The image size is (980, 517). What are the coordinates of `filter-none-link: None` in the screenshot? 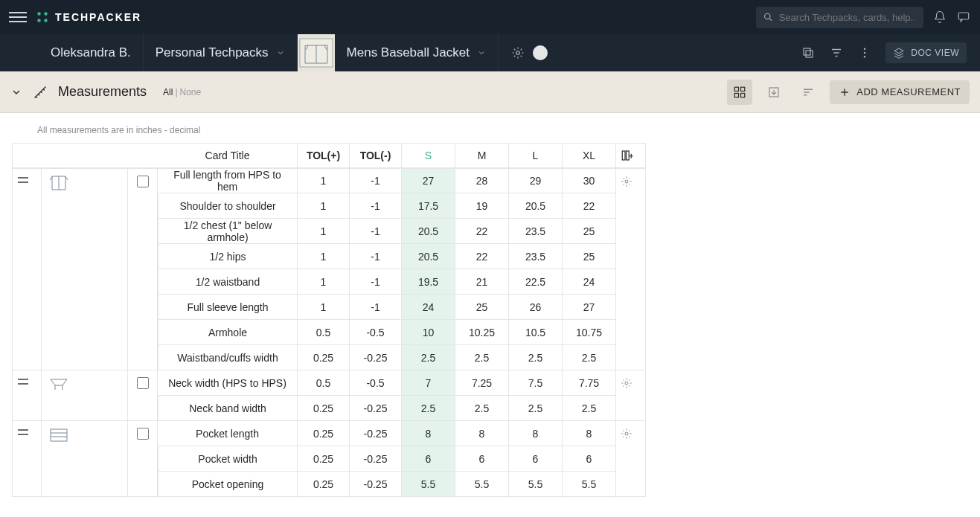 It's located at (190, 92).